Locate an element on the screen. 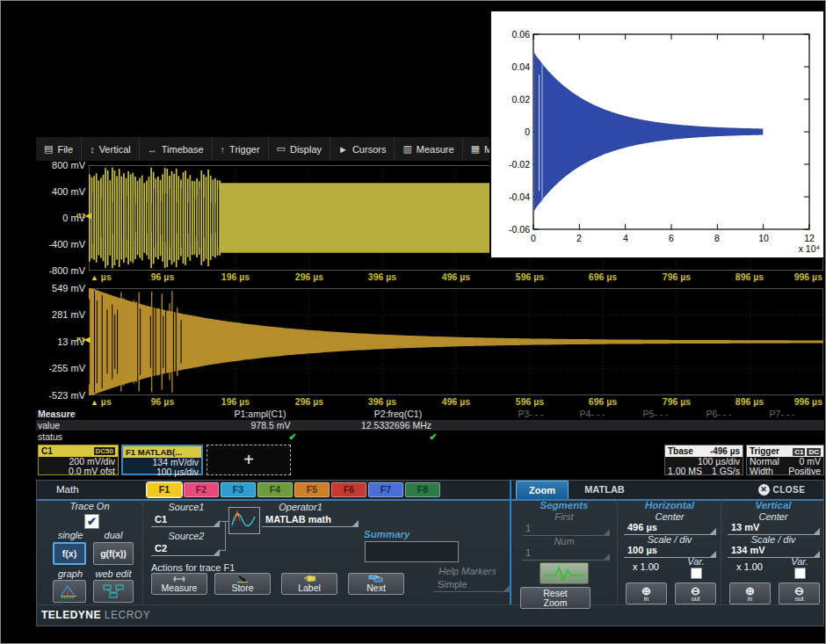 The height and width of the screenshot is (644, 826). v-zoom-out-button: ⊖ out is located at coordinates (800, 594).